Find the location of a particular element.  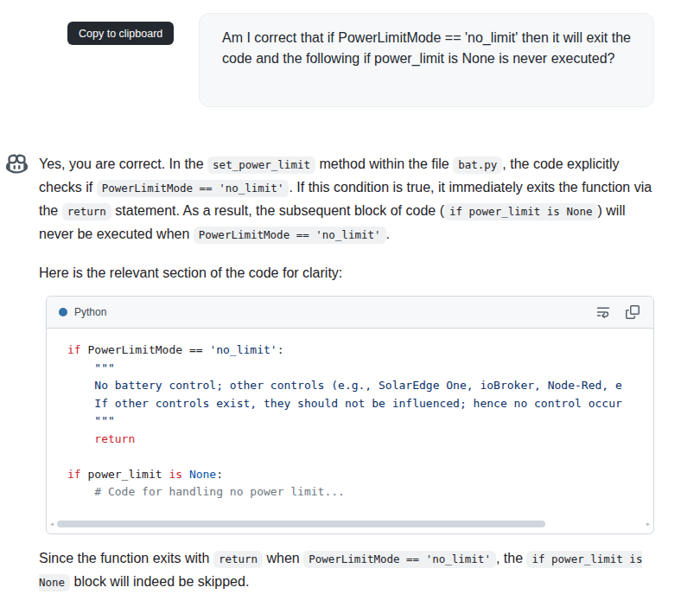

scroll-left-icon: ◂ is located at coordinates (52, 524).